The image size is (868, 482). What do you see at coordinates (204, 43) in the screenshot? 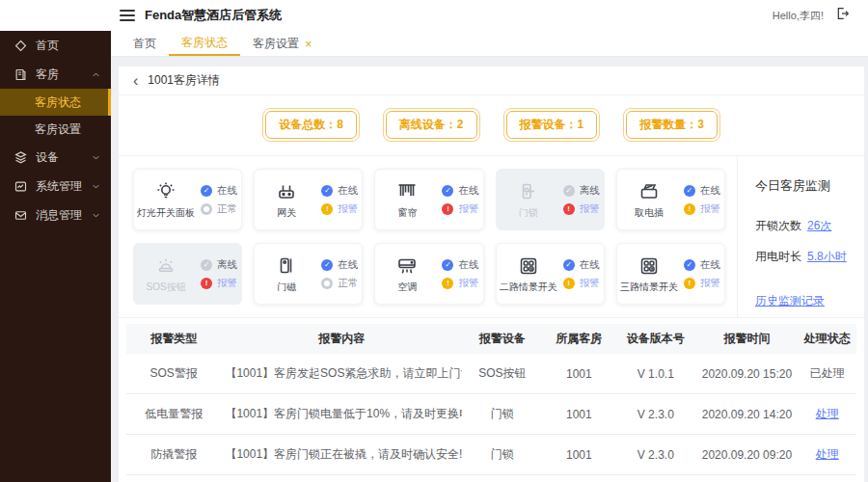
I see `tab-room-status: 客房状态` at bounding box center [204, 43].